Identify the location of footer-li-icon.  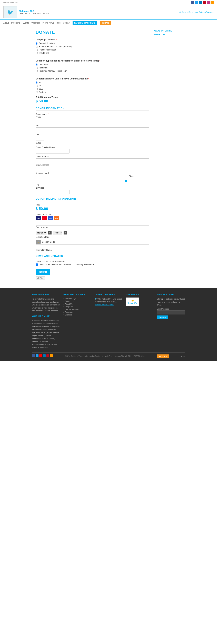
(44, 356).